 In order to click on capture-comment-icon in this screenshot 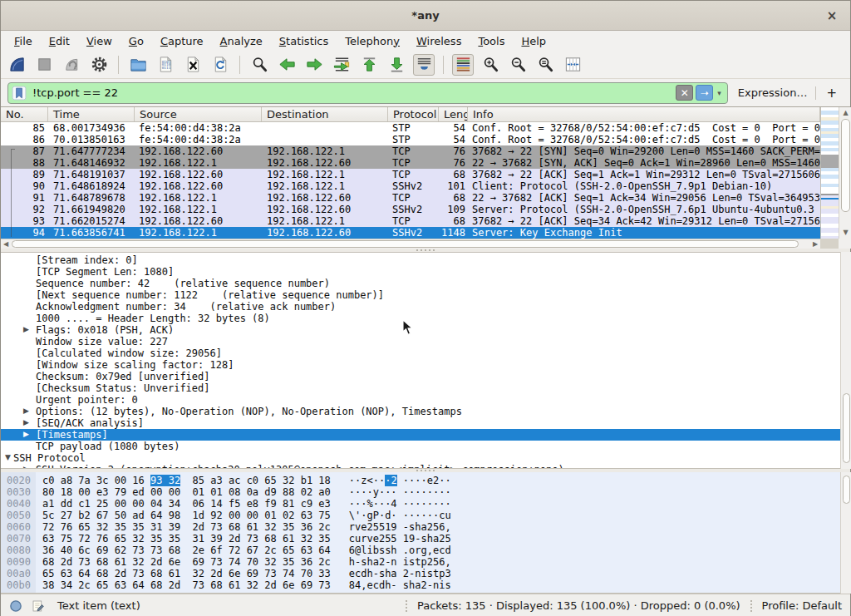, I will do `click(38, 606)`.